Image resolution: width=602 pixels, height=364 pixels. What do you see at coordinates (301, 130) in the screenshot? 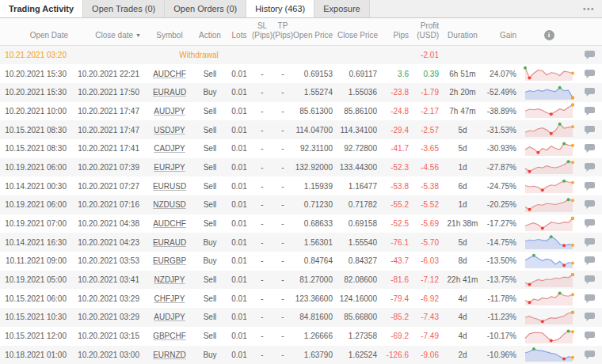
I see `trade-row: 10.15.2021 08:3010.20.2021 17:47USDJPYSe…` at bounding box center [301, 130].